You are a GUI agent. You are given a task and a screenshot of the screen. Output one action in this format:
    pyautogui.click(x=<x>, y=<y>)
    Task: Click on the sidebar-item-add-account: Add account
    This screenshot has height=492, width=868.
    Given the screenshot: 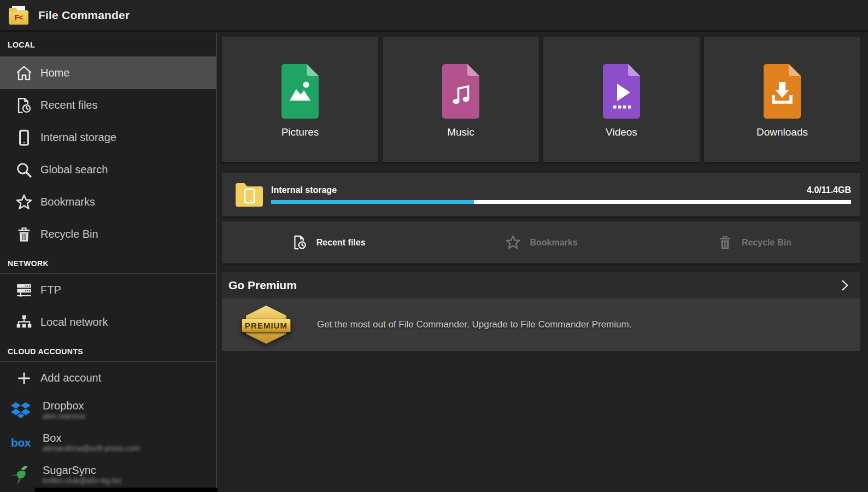 What is the action you would take?
    pyautogui.click(x=108, y=378)
    